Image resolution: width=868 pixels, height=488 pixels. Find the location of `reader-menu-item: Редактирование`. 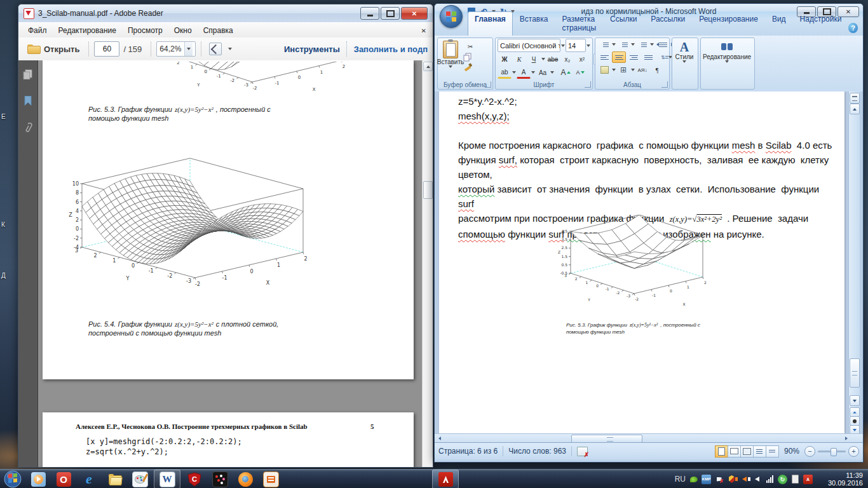

reader-menu-item: Редактирование is located at coordinates (88, 30).